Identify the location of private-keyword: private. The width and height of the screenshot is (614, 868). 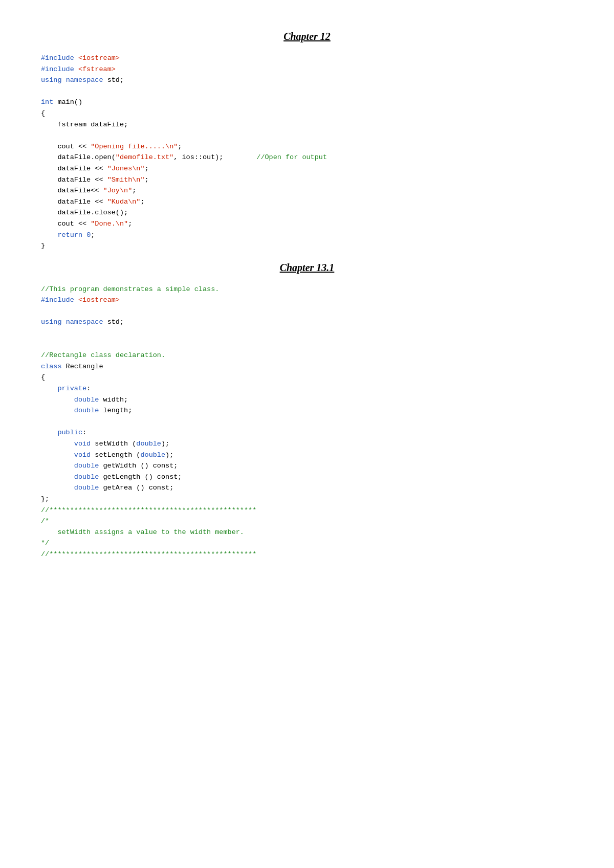
(72, 389).